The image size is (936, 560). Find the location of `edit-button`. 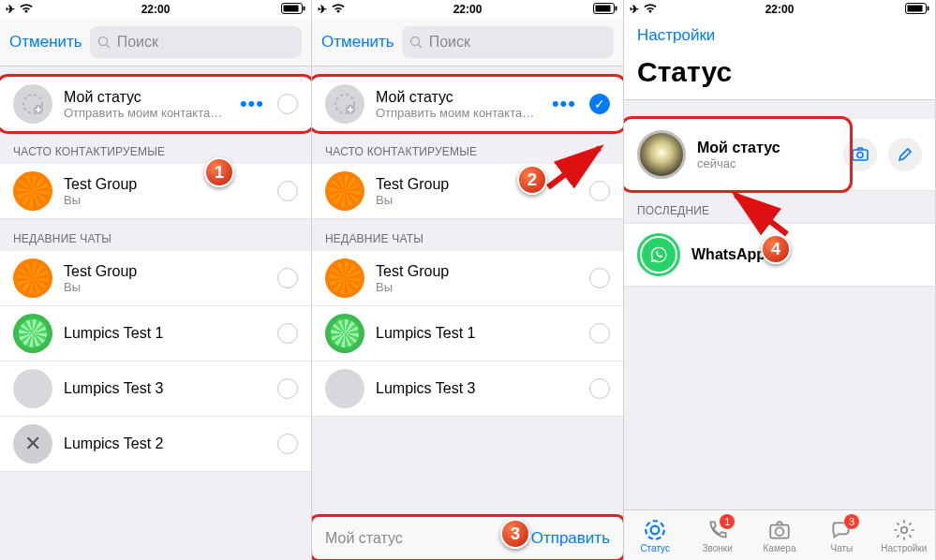

edit-button is located at coordinates (905, 155).